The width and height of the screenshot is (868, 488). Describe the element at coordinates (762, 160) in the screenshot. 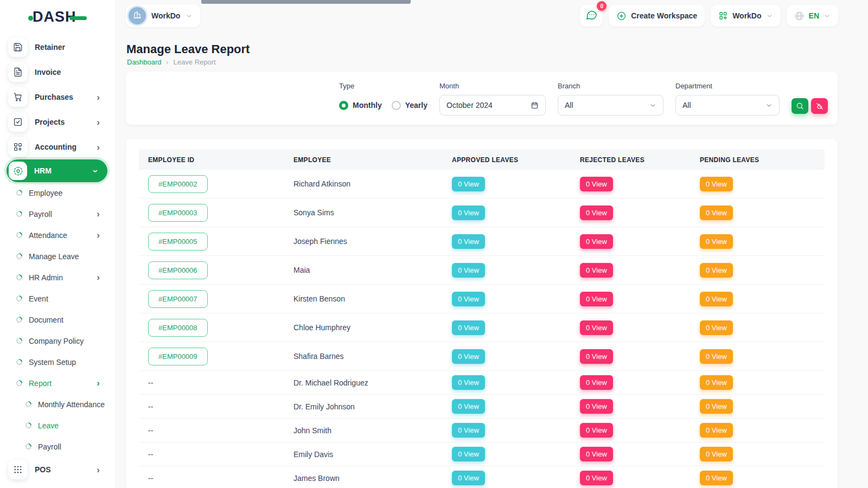

I see `column-header-pending: PENDING LEAVES` at that location.